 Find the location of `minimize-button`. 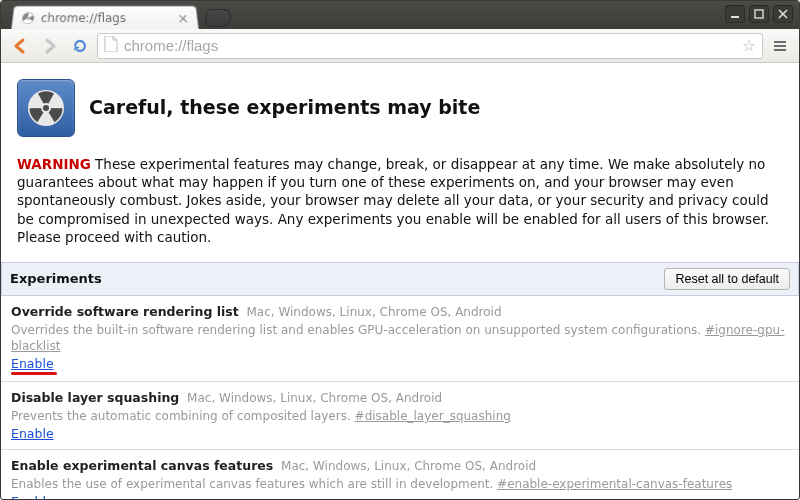

minimize-button is located at coordinates (735, 14).